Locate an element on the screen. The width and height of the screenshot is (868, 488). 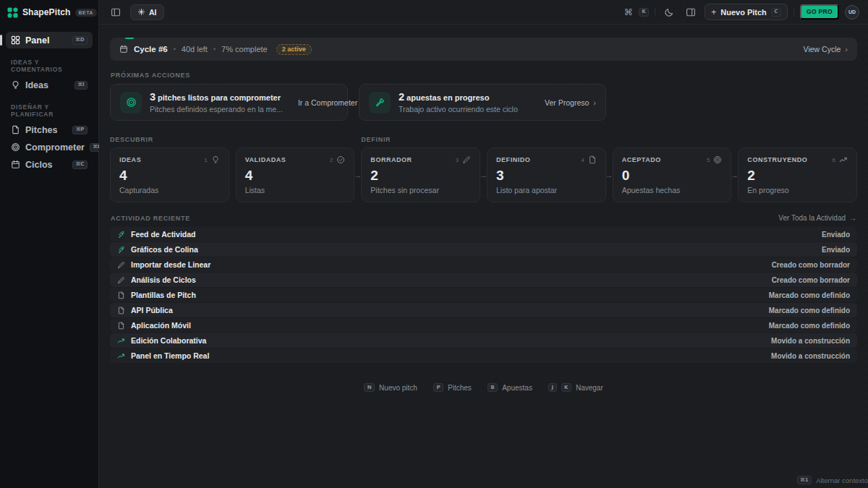
activity-row: Feed de Actividad Enviado is located at coordinates (483, 234).